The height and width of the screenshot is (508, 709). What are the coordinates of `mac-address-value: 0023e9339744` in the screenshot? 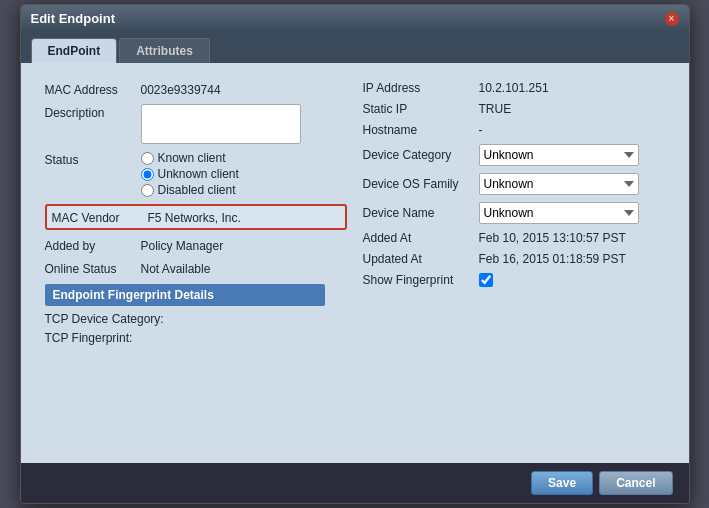 It's located at (181, 89).